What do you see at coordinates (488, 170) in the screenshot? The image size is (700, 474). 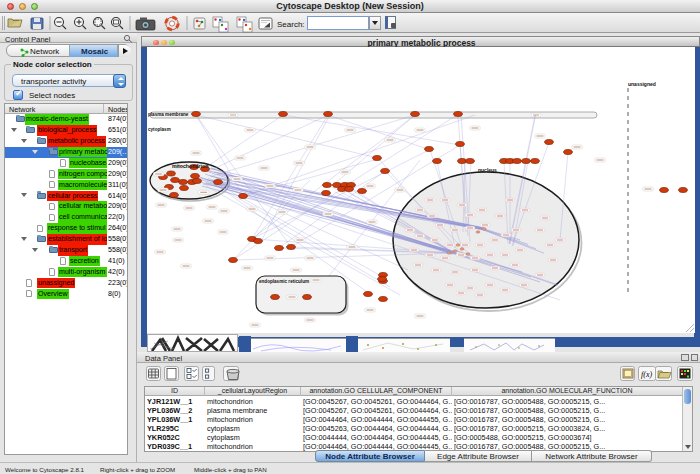 I see `svg-text: nucleus` at bounding box center [488, 170].